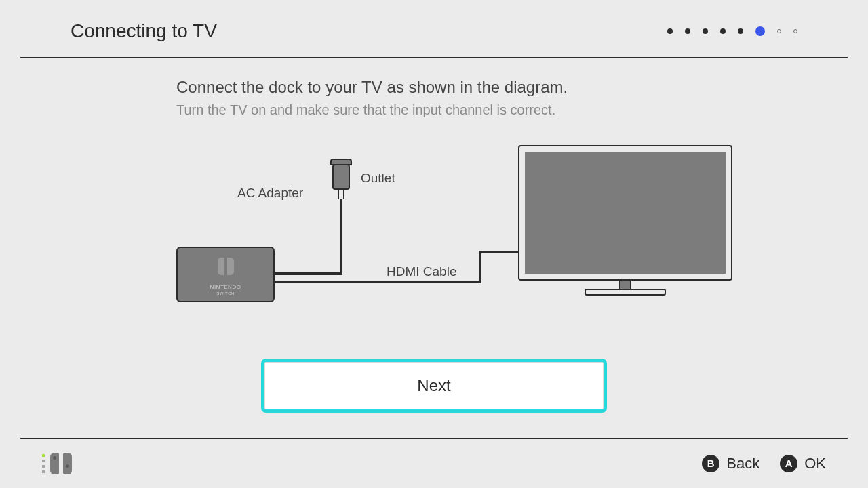 The height and width of the screenshot is (488, 868). What do you see at coordinates (625, 213) in the screenshot?
I see `tv-screen-icon` at bounding box center [625, 213].